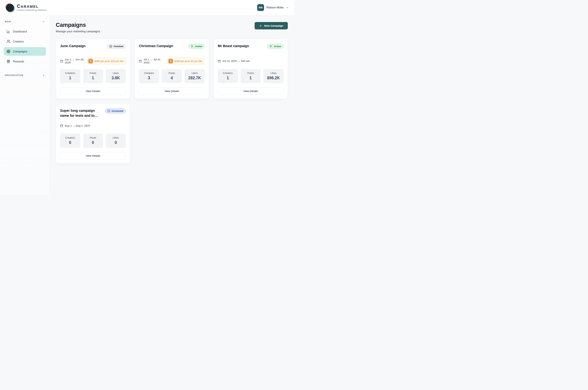  I want to click on sidebar-section-main: MAIN, so click(25, 22).